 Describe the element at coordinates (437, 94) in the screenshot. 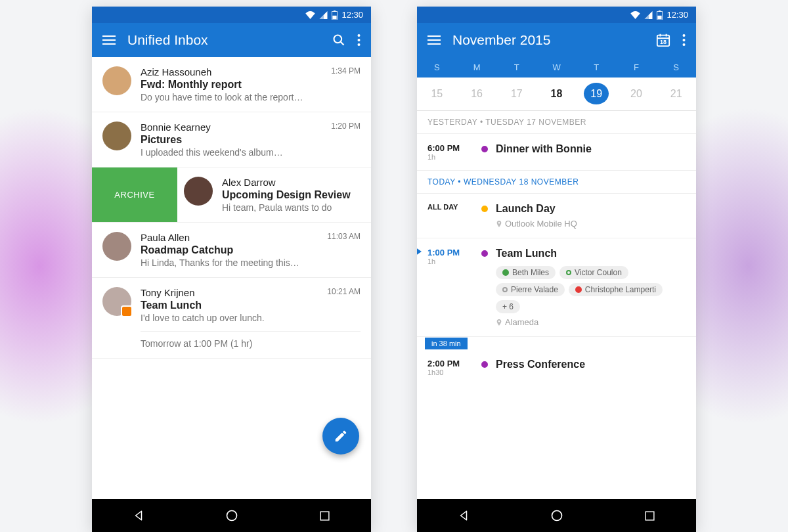

I see `date-cell: 15` at that location.